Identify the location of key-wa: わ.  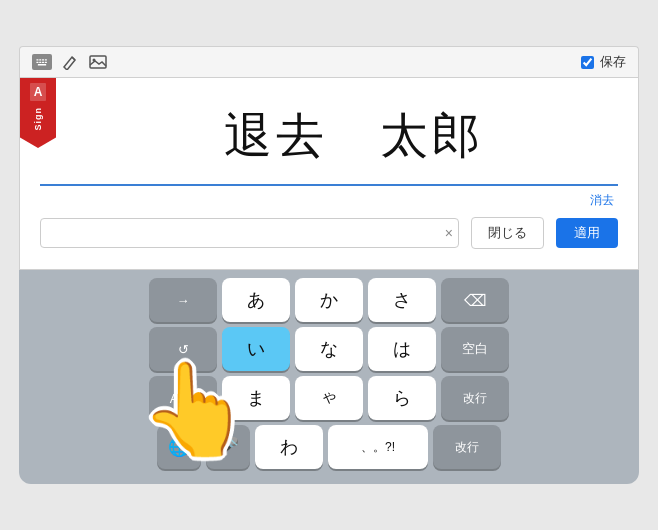
(289, 447).